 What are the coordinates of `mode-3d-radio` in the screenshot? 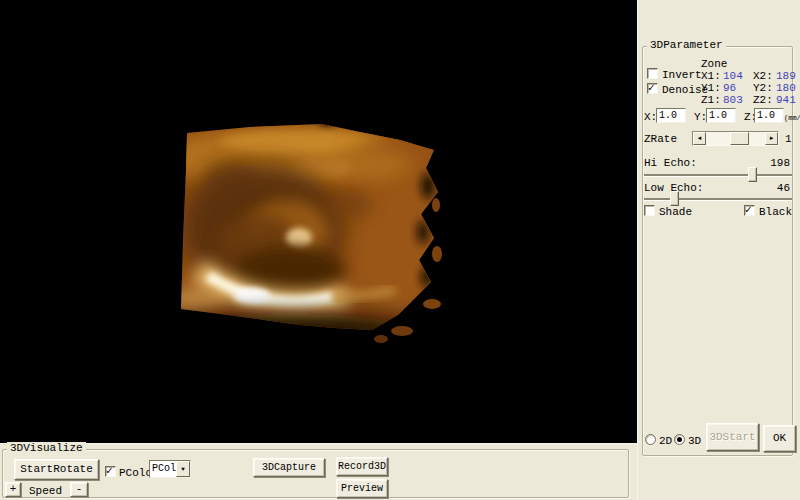 It's located at (680, 440).